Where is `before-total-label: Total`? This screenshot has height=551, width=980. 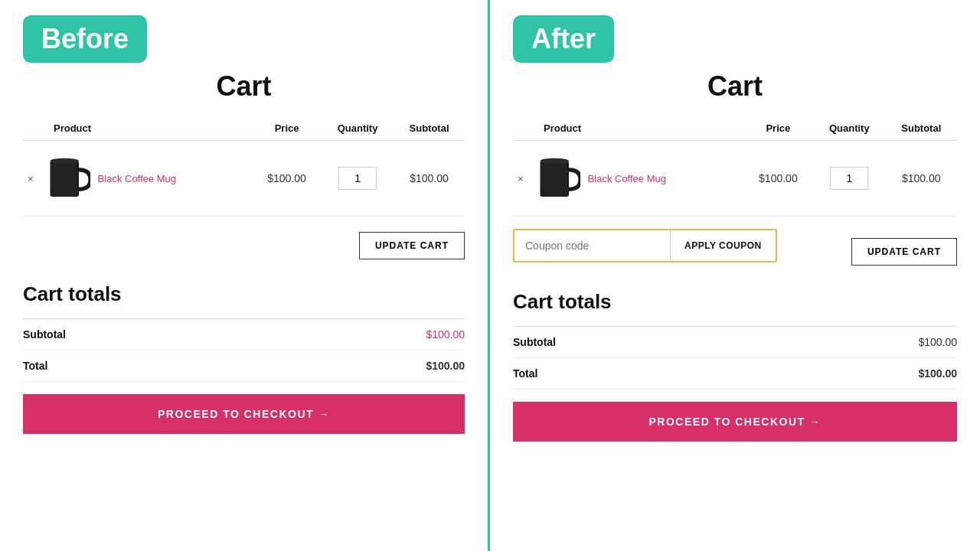
before-total-label: Total is located at coordinates (35, 366).